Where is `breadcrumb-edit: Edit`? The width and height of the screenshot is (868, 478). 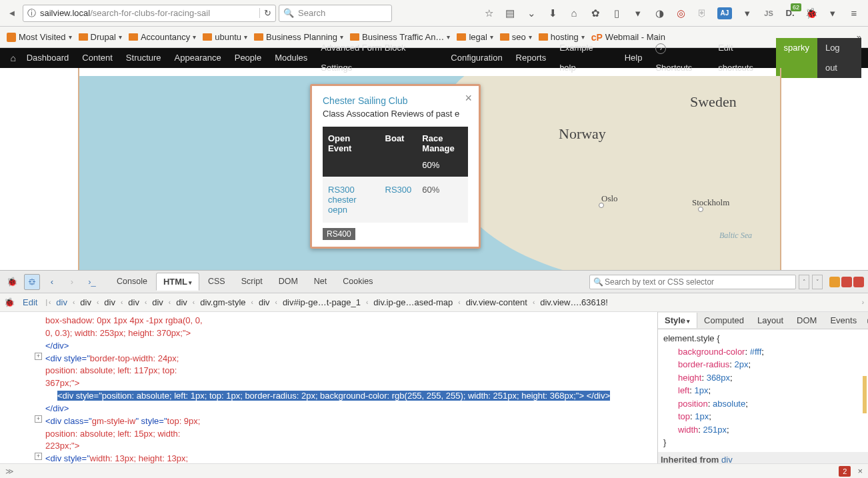 breadcrumb-edit: Edit is located at coordinates (30, 303).